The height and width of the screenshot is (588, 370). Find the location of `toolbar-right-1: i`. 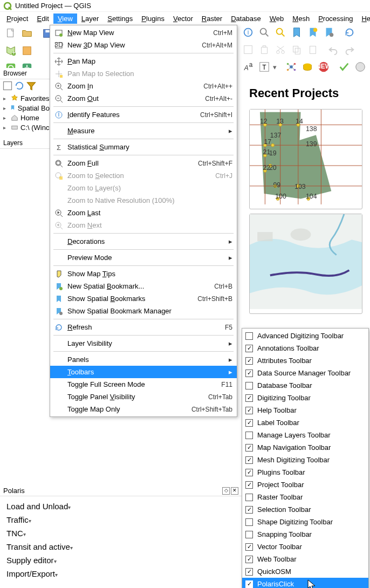

toolbar-right-1: i is located at coordinates (299, 32).